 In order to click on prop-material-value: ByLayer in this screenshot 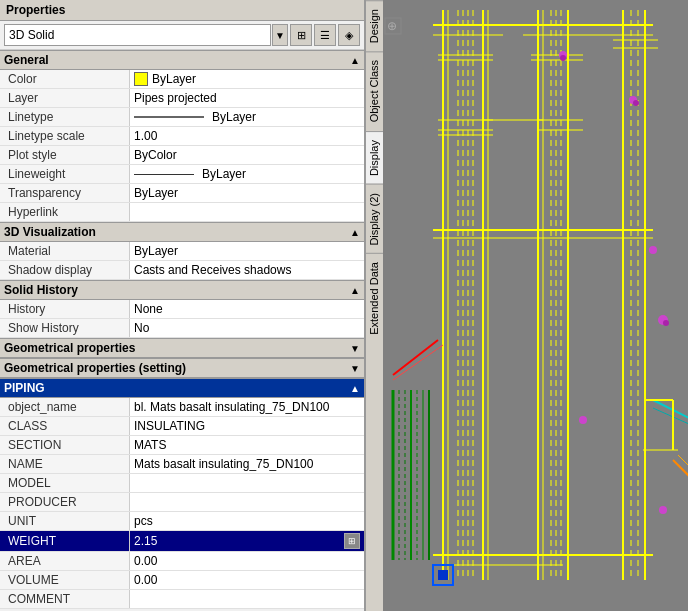, I will do `click(247, 251)`.